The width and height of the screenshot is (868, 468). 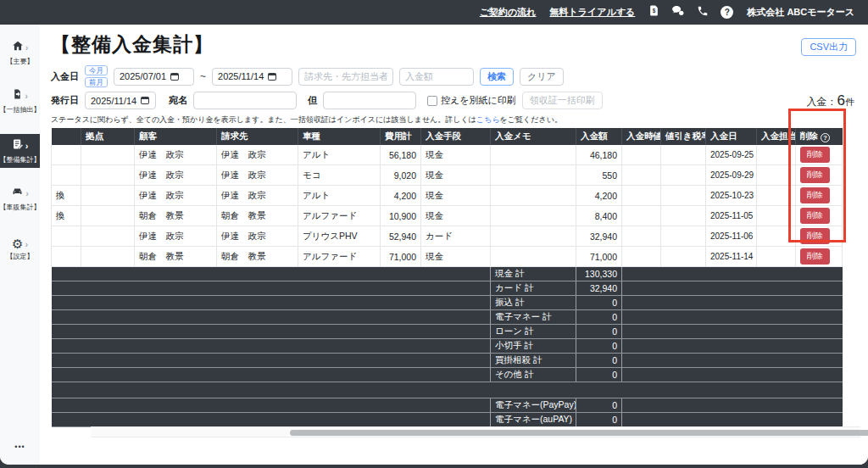 What do you see at coordinates (448, 405) in the screenshot?
I see `summary-row: 電子マネー(PayPay)0` at bounding box center [448, 405].